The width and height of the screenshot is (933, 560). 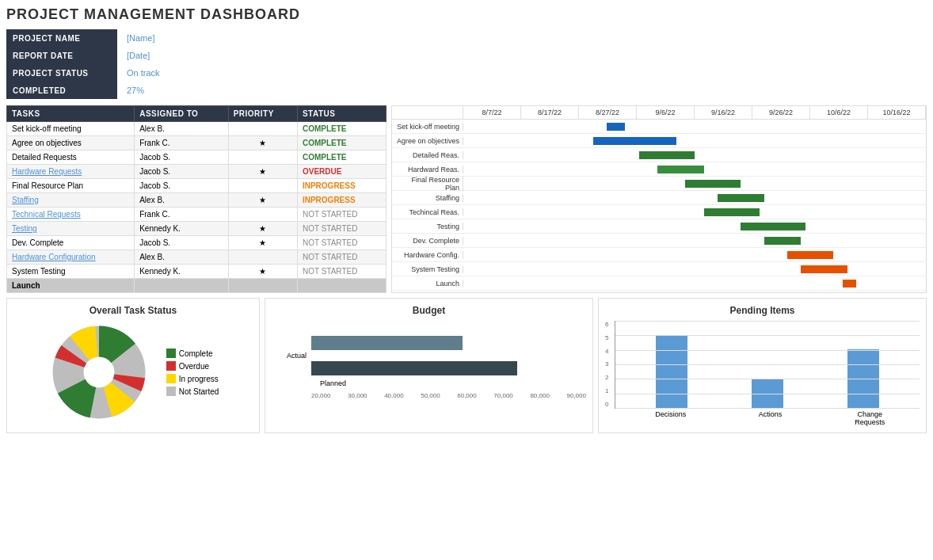 I want to click on task-name: Dev. Complete, so click(x=71, y=243).